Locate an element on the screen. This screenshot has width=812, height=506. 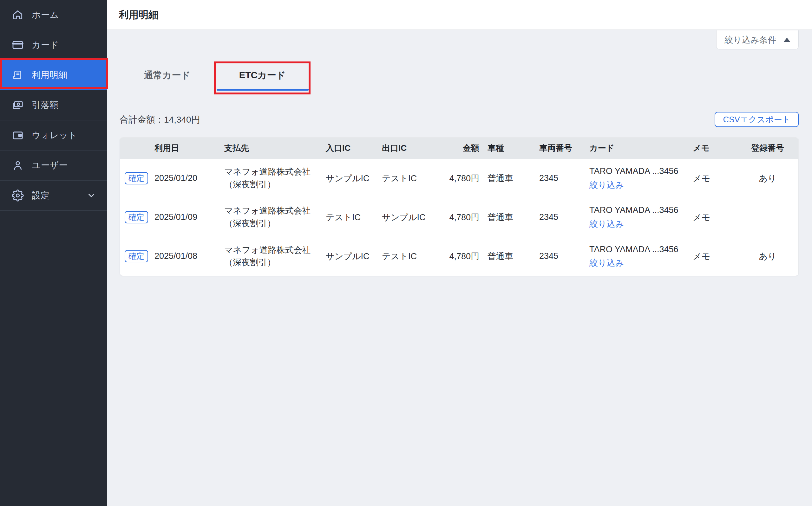
column-card: カード is located at coordinates (630, 148).